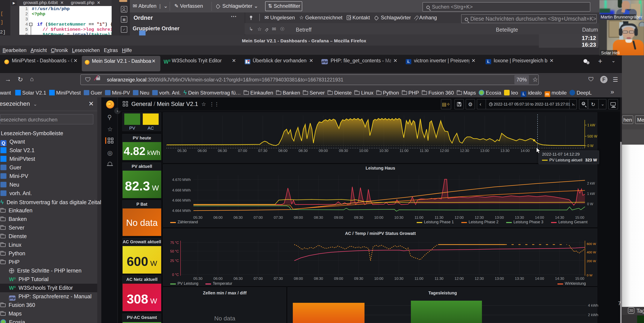 The image size is (644, 323). I want to click on svg-text: 75 °C, so click(174, 243).